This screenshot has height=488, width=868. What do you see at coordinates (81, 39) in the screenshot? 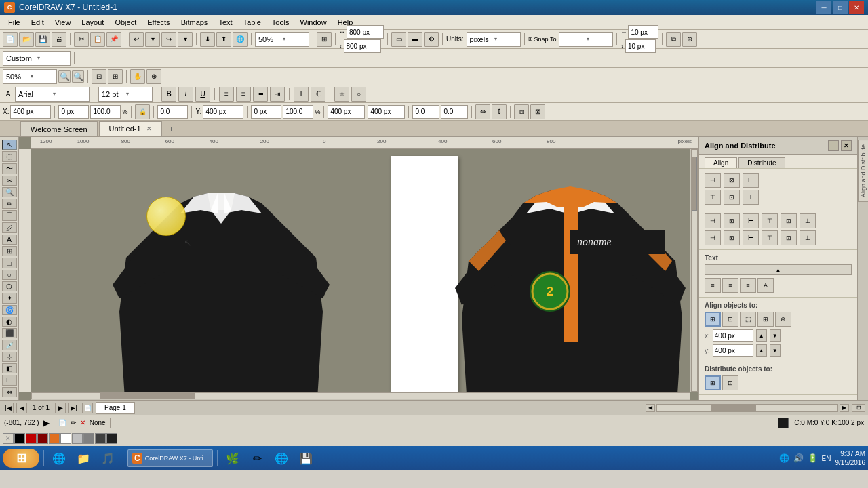
I see `cut-button: ✂` at bounding box center [81, 39].